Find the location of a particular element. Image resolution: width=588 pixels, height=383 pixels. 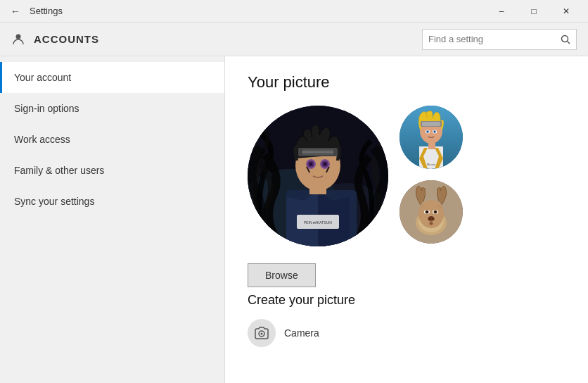

window-title: Settings is located at coordinates (46, 11).